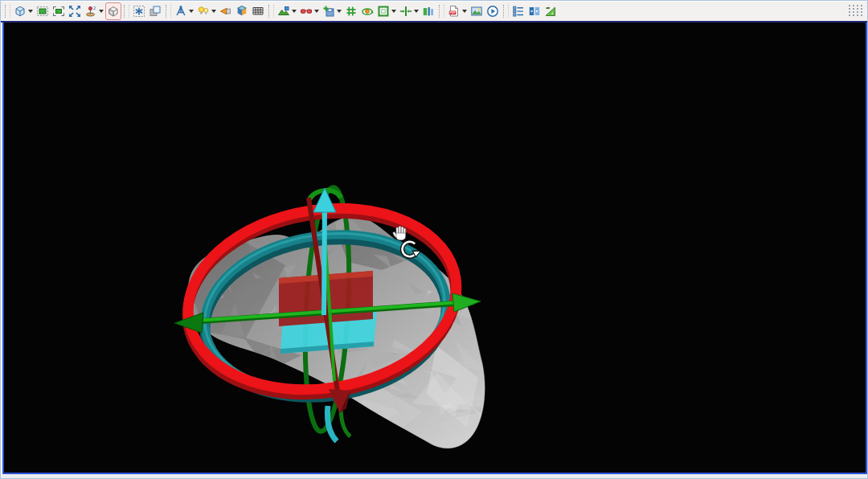  I want to click on bounding-box-icon, so click(113, 11).